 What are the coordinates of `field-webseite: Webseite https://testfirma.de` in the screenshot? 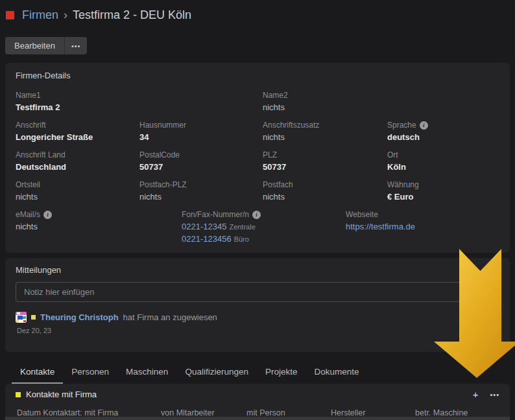 It's located at (380, 228).